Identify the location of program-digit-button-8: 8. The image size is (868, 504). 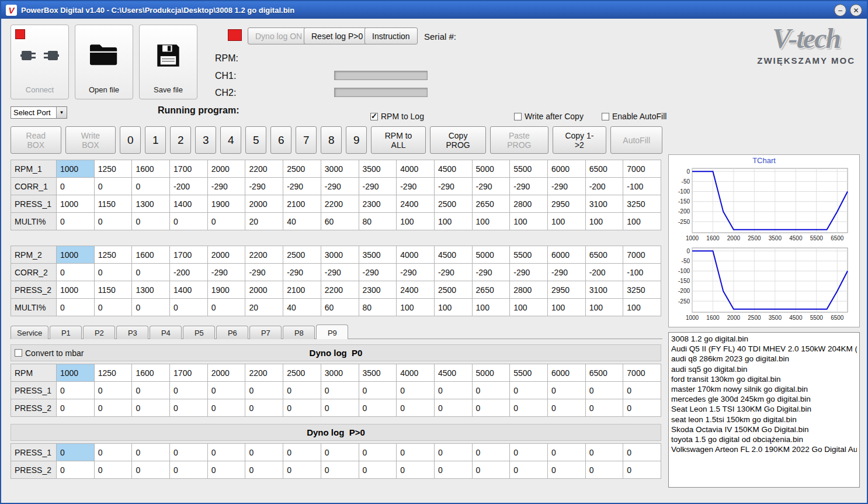
(331, 140).